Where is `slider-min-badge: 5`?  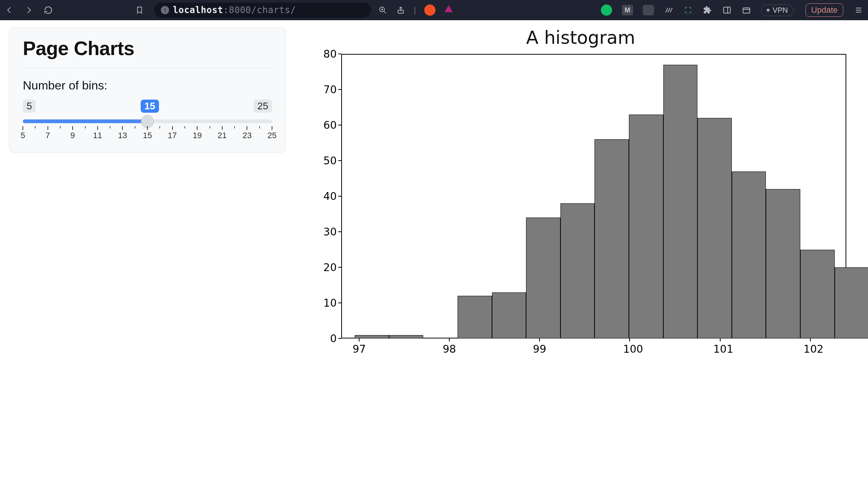 slider-min-badge: 5 is located at coordinates (29, 106).